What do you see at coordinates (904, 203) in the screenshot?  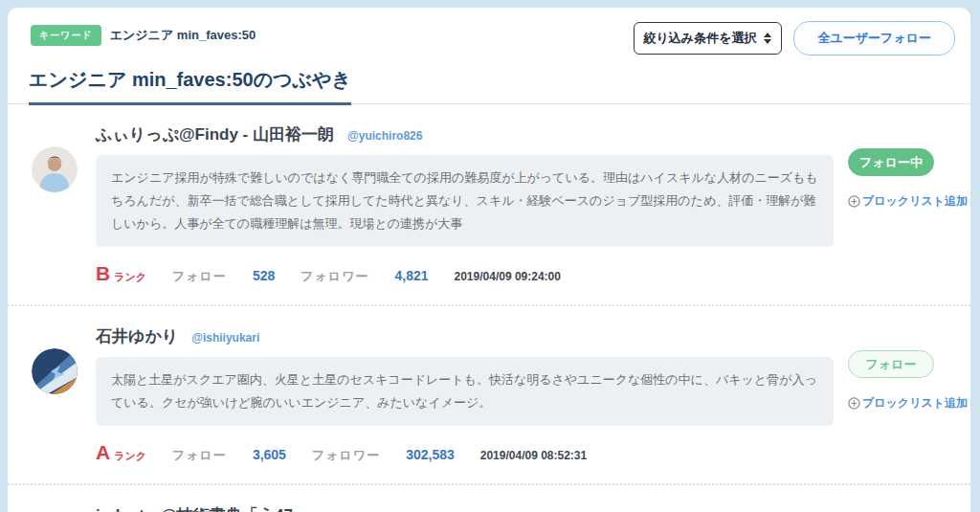 I see `action-col: フォロー中 ブロックリスト追加` at bounding box center [904, 203].